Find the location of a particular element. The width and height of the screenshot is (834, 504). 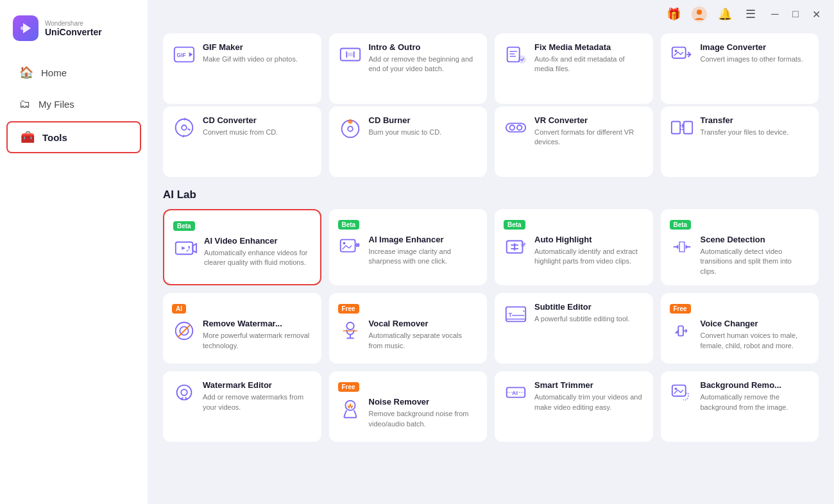

tool-vocal-remover: Free Vocal Remover Automatically is located at coordinates (408, 328).